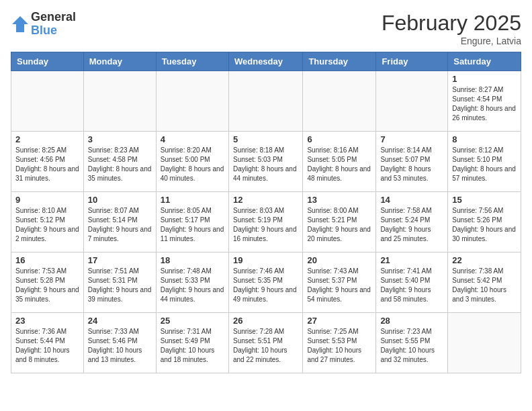 The width and height of the screenshot is (532, 411). I want to click on calendar-cell: 17Sunrise: 7:51 AM Sunset: 5:31 PM Dayli…, so click(120, 283).